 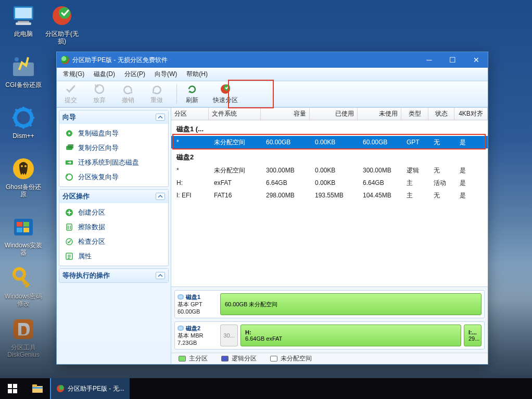 I want to click on group-disk1: 磁盘1 (..., so click(x=330, y=128).